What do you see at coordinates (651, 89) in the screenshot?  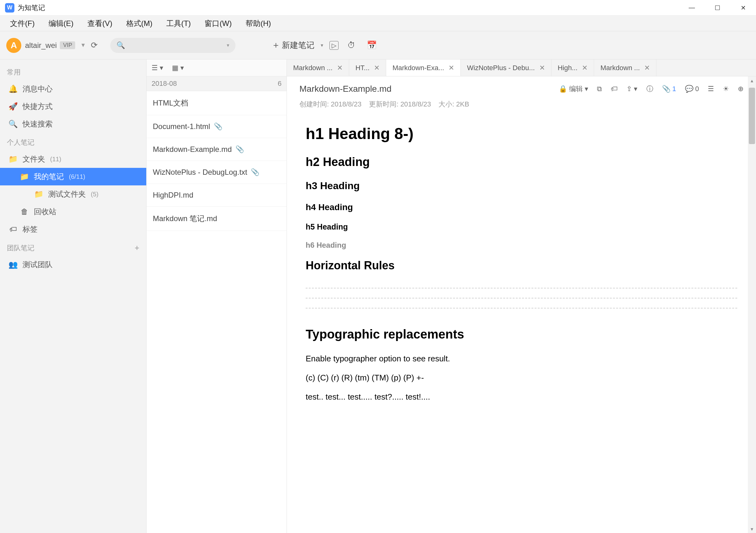 I see `doc-actions: 🔒编辑 ▾ ⧉ 🏷 ⇪ ▾ ⓘ 📎1 💬0 ☰ ☀ ⊕` at bounding box center [651, 89].